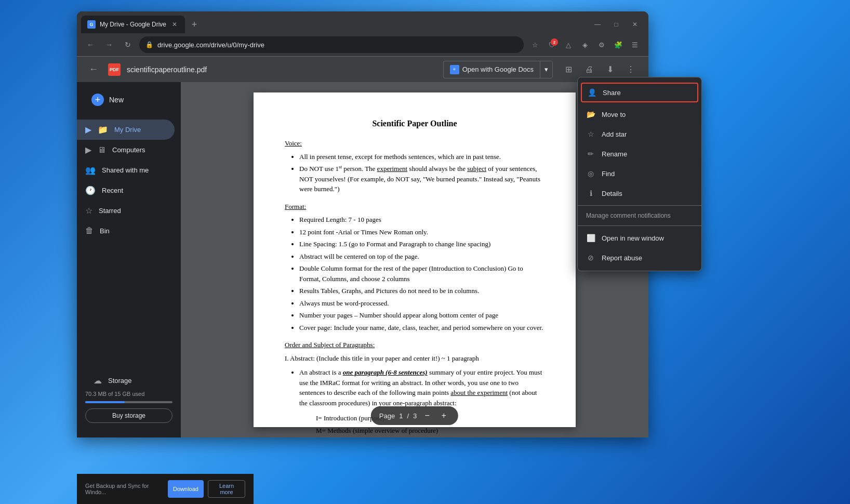  What do you see at coordinates (640, 134) in the screenshot?
I see `context-menu-add-star: ☆ Add star` at bounding box center [640, 134].